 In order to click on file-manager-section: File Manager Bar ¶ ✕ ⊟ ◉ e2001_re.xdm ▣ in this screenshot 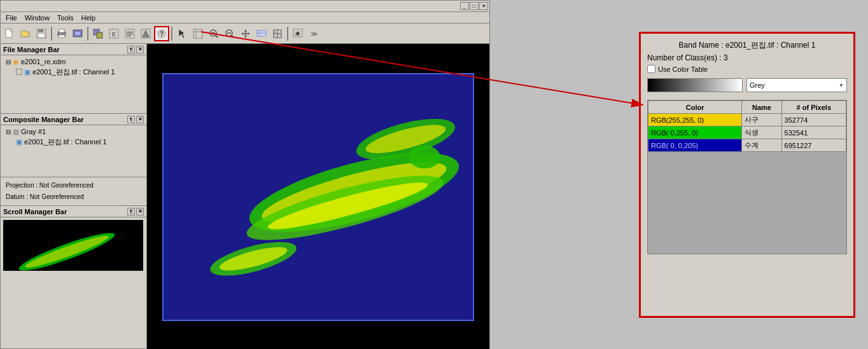, I will do `click(74, 79)`.